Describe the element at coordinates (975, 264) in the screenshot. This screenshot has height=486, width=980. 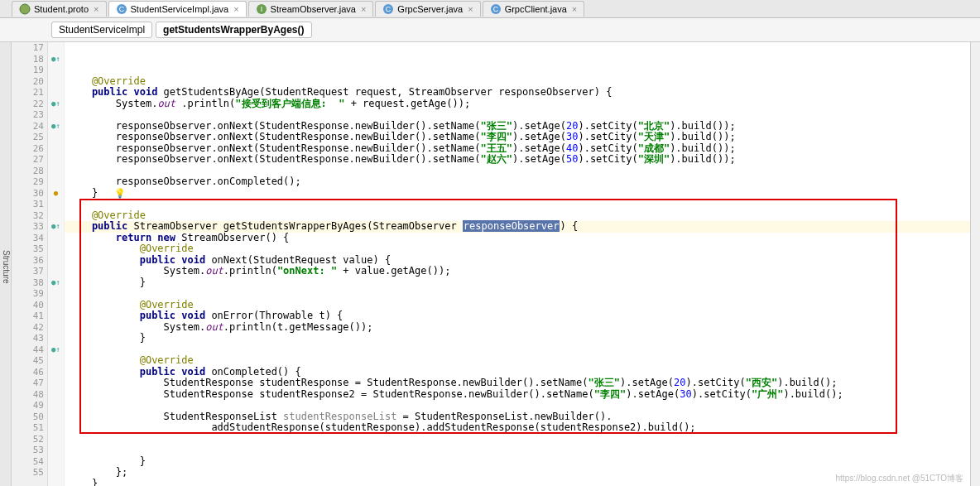
I see `error-stripe` at that location.